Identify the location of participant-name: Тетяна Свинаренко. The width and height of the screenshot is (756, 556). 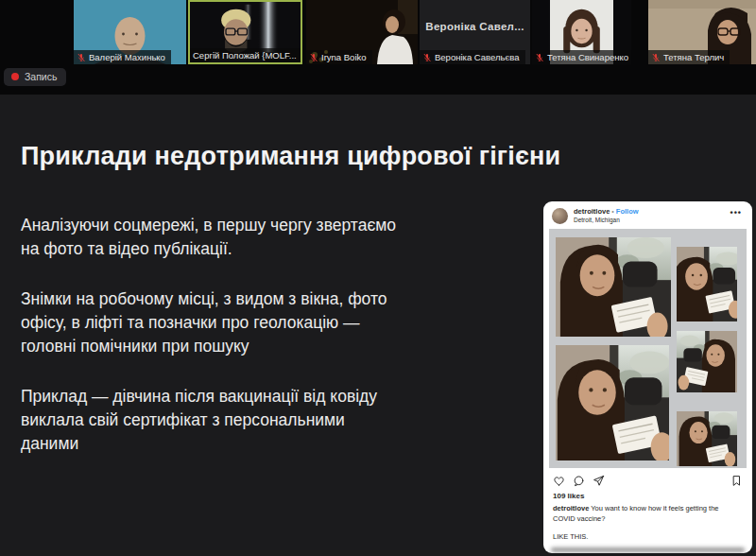
(588, 57).